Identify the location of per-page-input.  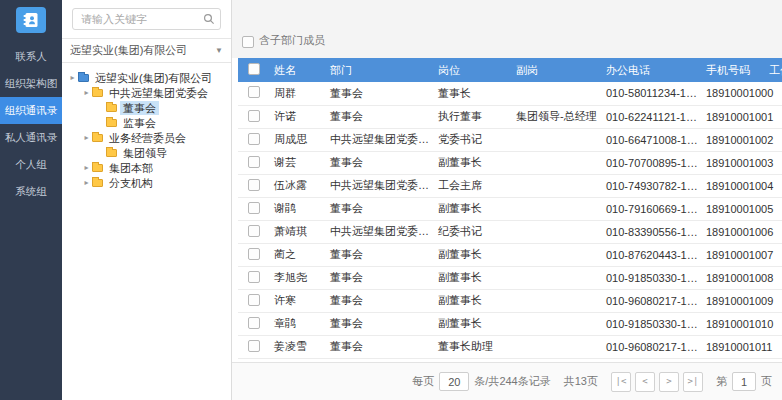
(454, 382).